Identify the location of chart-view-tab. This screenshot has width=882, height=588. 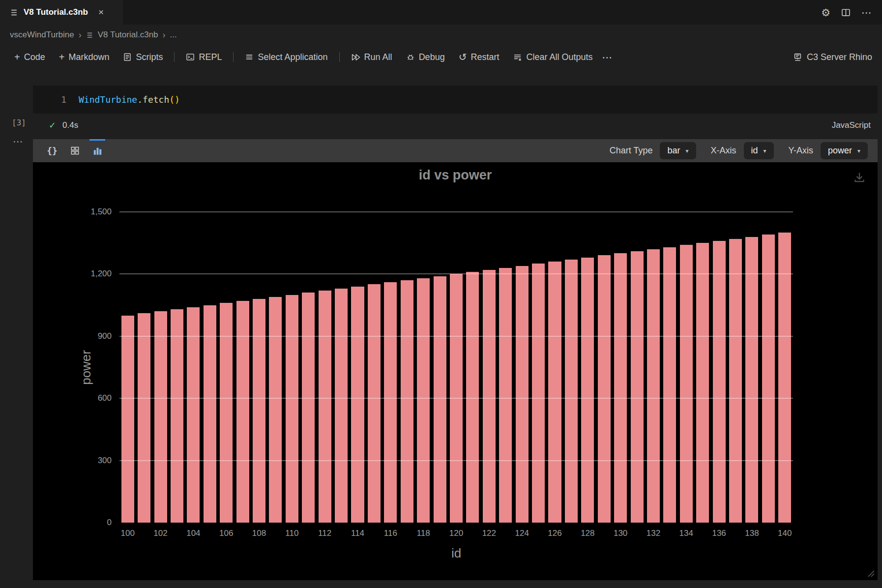
(97, 150).